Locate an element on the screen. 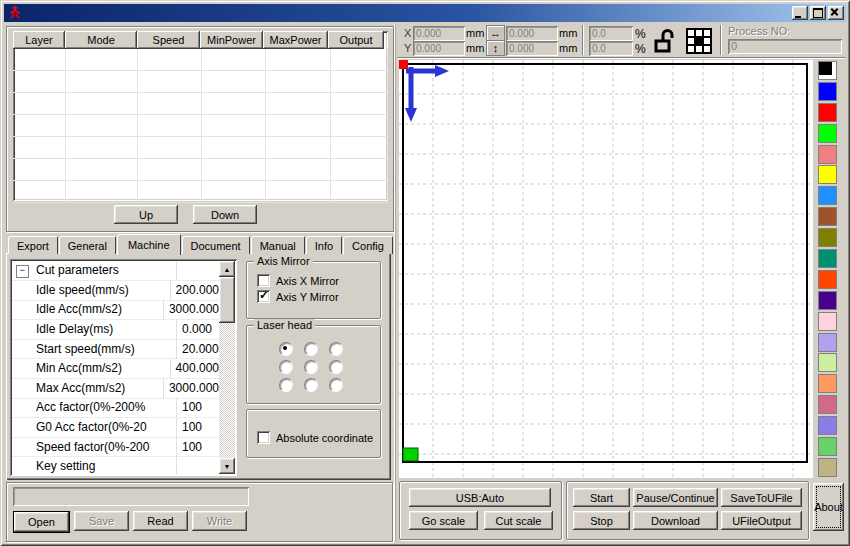 The image size is (850, 546). tab-document: Document is located at coordinates (216, 245).